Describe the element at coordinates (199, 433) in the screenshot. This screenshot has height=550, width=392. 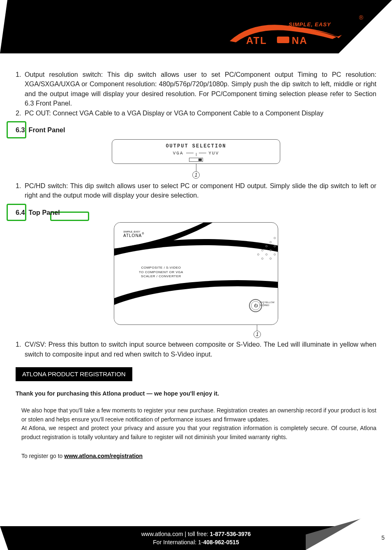
I see `registration-paragraph: At Atlona, we respect and protect your p…` at that location.